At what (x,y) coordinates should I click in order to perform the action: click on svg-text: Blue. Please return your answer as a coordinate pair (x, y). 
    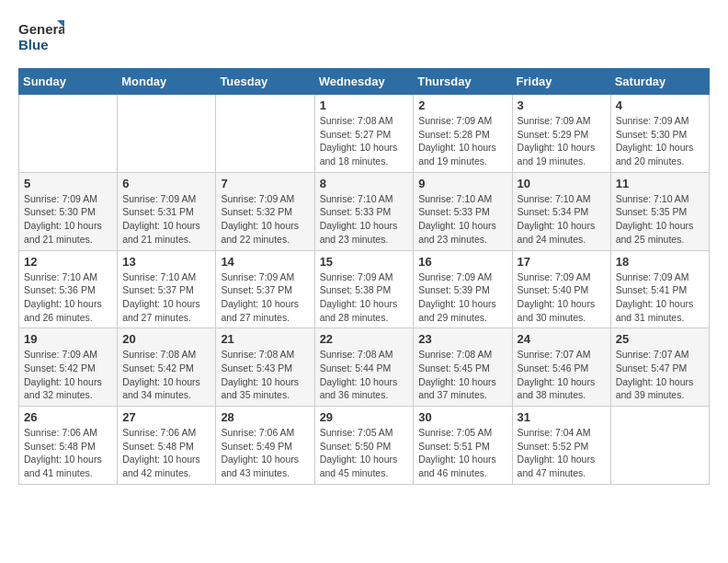
    Looking at the image, I should click on (33, 44).